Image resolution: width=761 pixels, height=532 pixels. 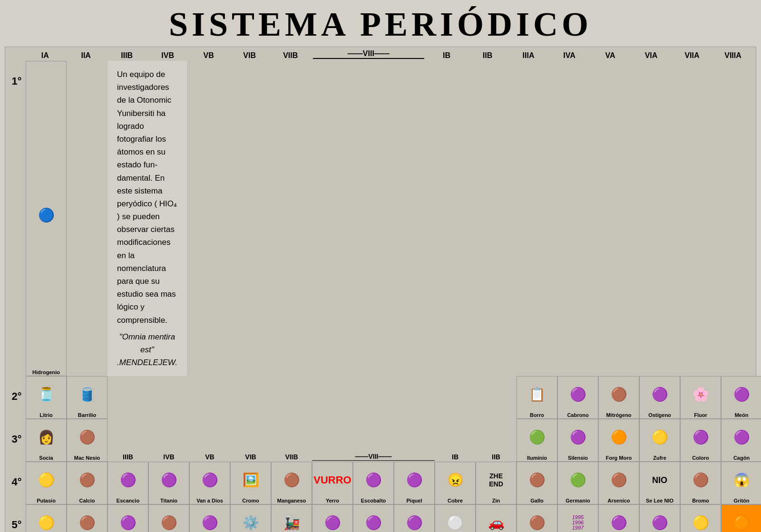 I want to click on period-row-3: 3° 👩 Socia 🟤 Mac Nesio IIIB IVB VB VIB V…, so click(x=380, y=440).